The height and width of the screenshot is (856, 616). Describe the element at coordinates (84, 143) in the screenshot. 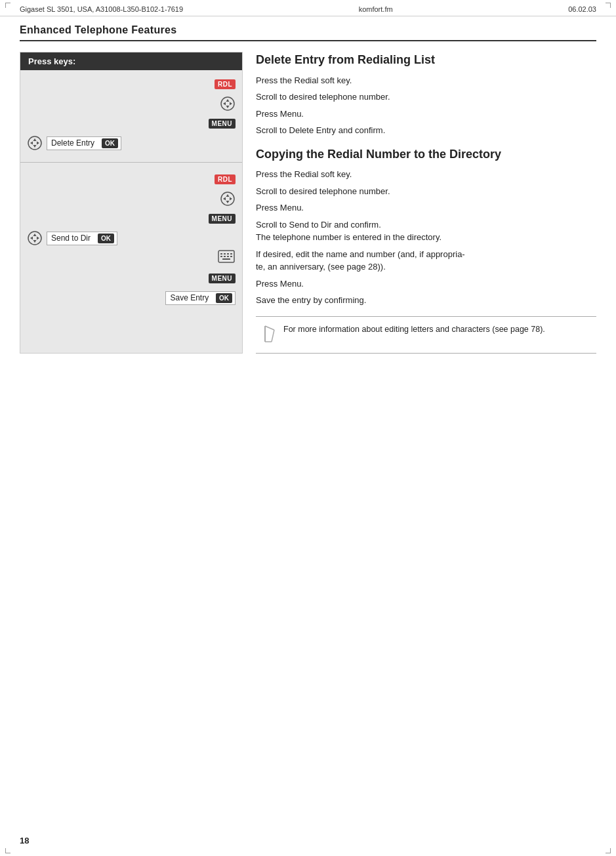

I see `delete-entry-item: Delete Entry OK` at that location.